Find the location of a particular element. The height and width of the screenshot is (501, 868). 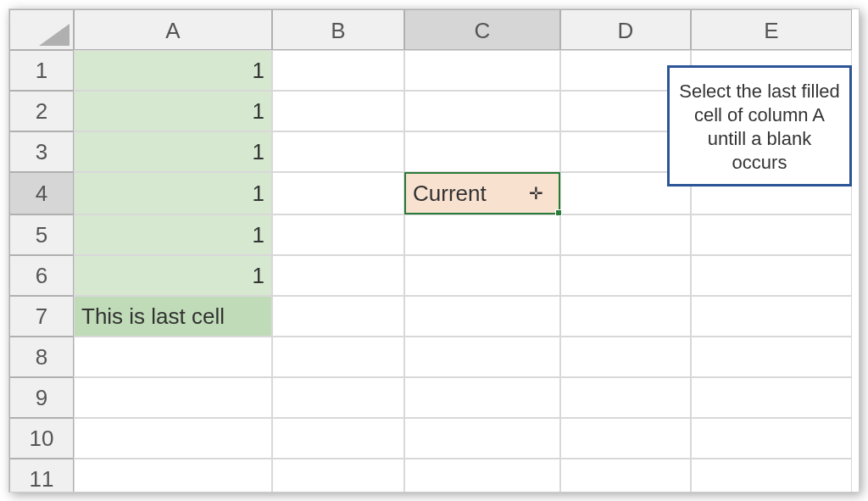

cell-c2 is located at coordinates (482, 111).